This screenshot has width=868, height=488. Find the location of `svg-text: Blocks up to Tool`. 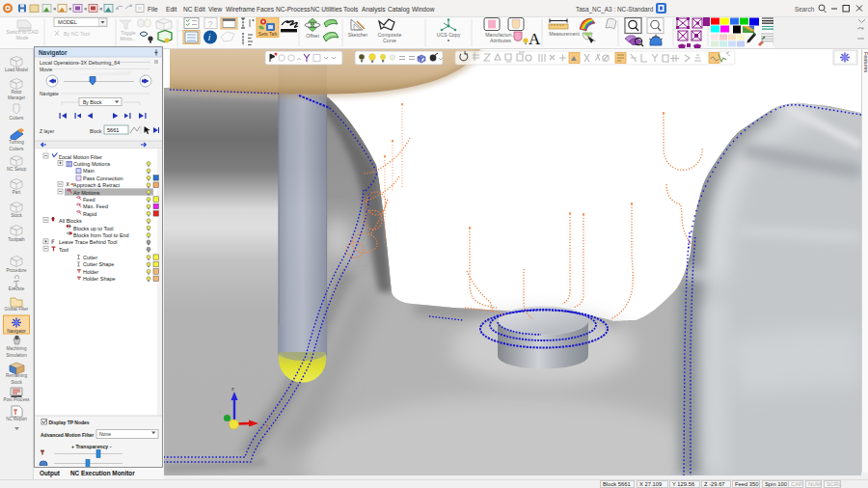

svg-text: Blocks up to Tool is located at coordinates (93, 229).